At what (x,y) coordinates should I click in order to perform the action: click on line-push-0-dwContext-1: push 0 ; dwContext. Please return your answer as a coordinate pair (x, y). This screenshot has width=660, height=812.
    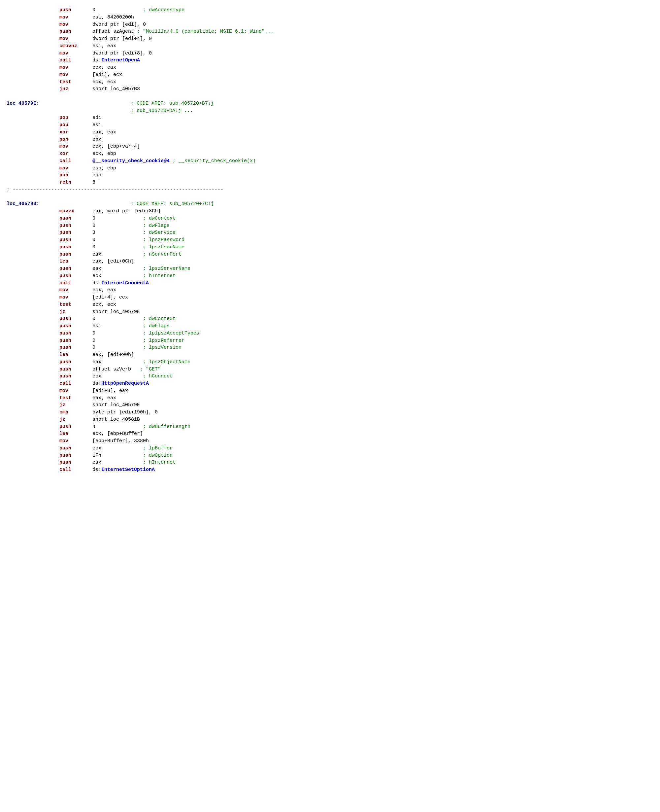
    Looking at the image, I should click on (330, 218).